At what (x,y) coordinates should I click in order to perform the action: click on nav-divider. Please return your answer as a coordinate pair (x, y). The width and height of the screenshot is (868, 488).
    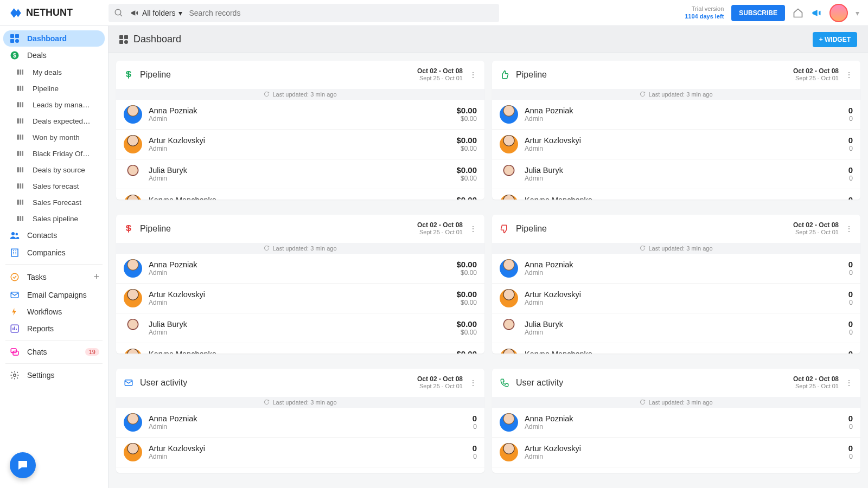
    Looking at the image, I should click on (54, 341).